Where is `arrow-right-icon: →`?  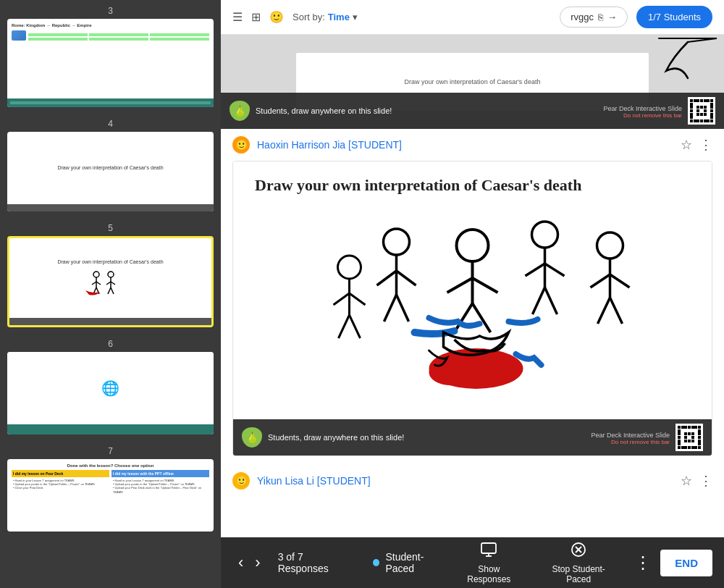
arrow-right-icon: → is located at coordinates (613, 17).